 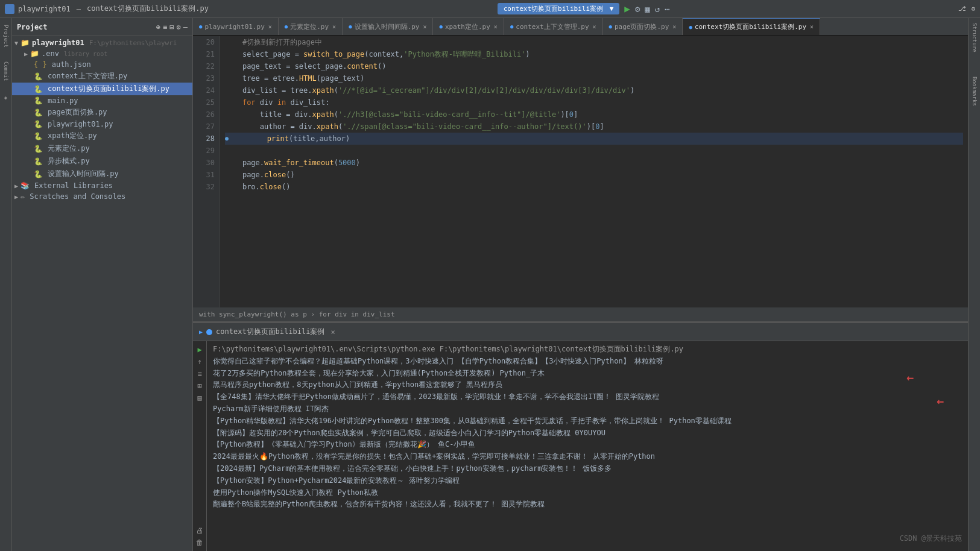 What do you see at coordinates (267, 332) in the screenshot?
I see `run-tab: ▶ context切换页面bilibili案例 ×` at bounding box center [267, 332].